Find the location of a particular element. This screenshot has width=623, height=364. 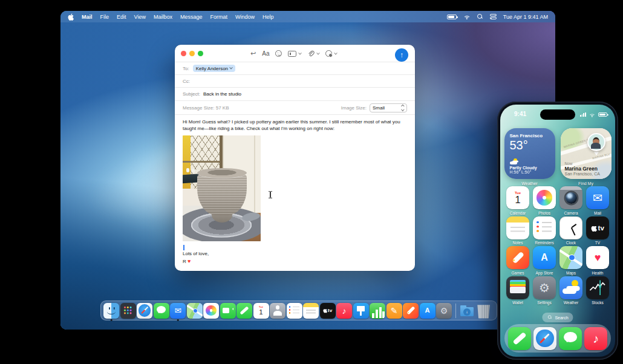

wifi-icon is located at coordinates (467, 17).